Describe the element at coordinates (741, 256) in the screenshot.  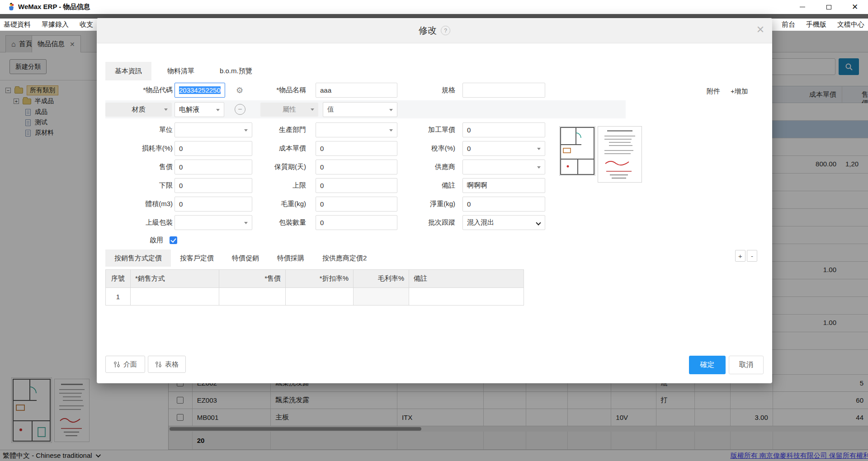
I see `add-row-button: +` at that location.